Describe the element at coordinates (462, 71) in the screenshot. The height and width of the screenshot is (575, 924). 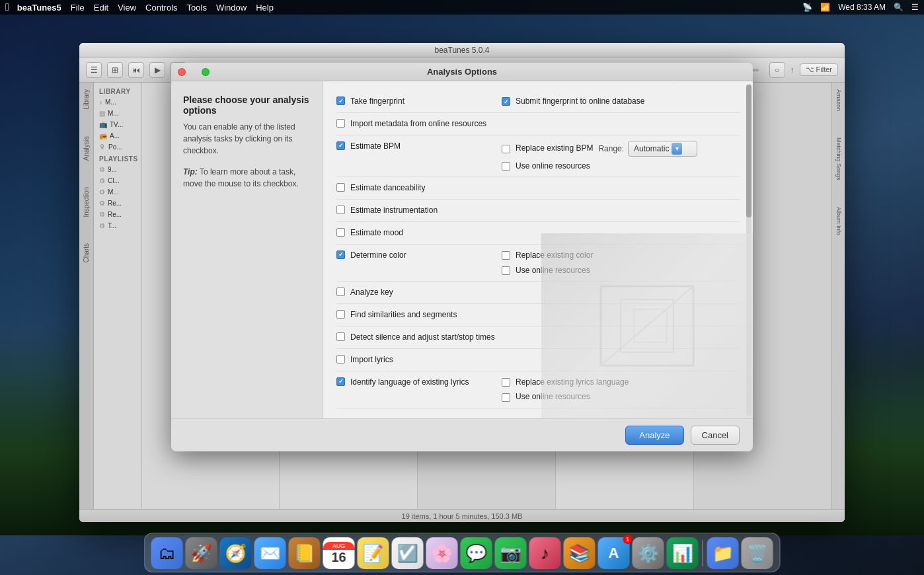
I see `modal-title: Analysis Options` at that location.